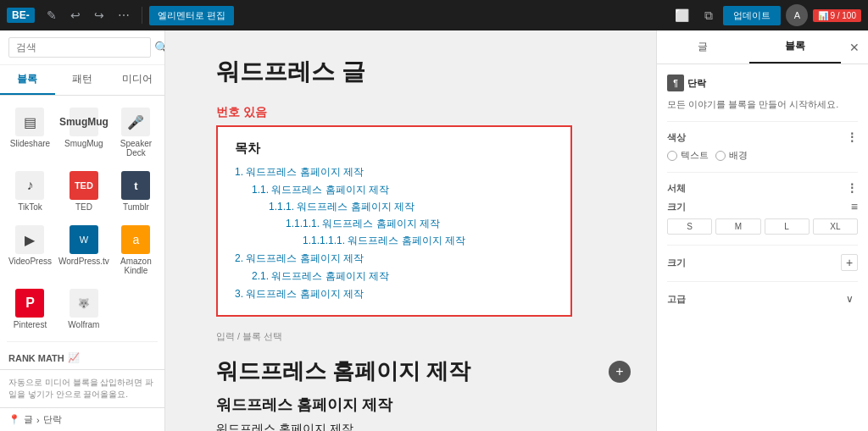 This screenshot has height=431, width=868. Describe the element at coordinates (30, 240) in the screenshot. I see `videopress-icon: ▶` at that location.